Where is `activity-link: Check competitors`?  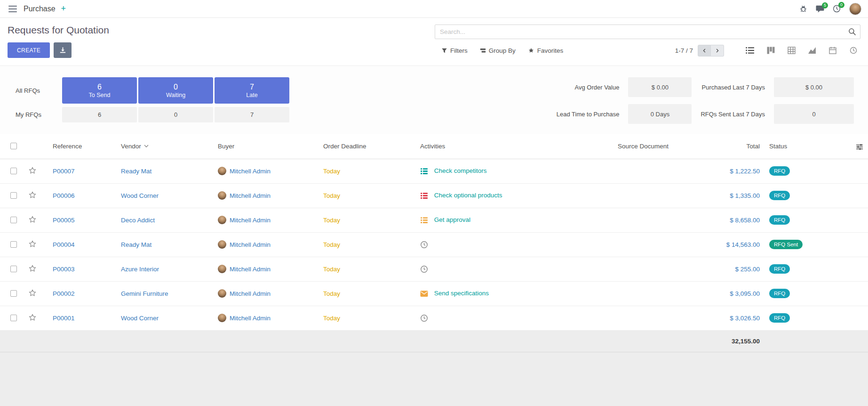 activity-link: Check competitors is located at coordinates (461, 171).